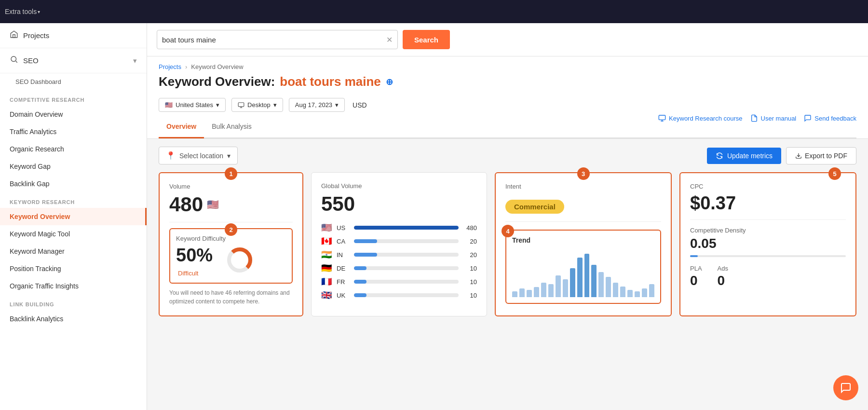 The height and width of the screenshot is (410, 868). Describe the element at coordinates (343, 228) in the screenshot. I see `code-us: US` at that location.